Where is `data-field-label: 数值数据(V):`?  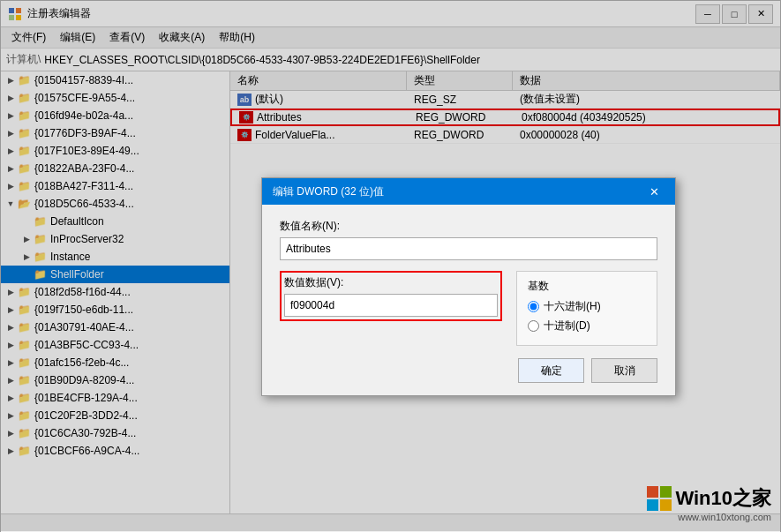
data-field-label: 数值数据(V): is located at coordinates (391, 282).